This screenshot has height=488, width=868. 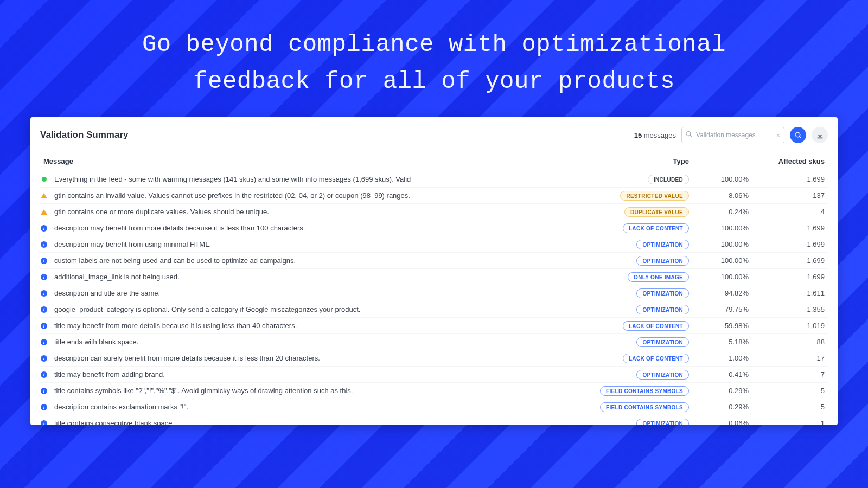 What do you see at coordinates (44, 179) in the screenshot?
I see `success-icon` at bounding box center [44, 179].